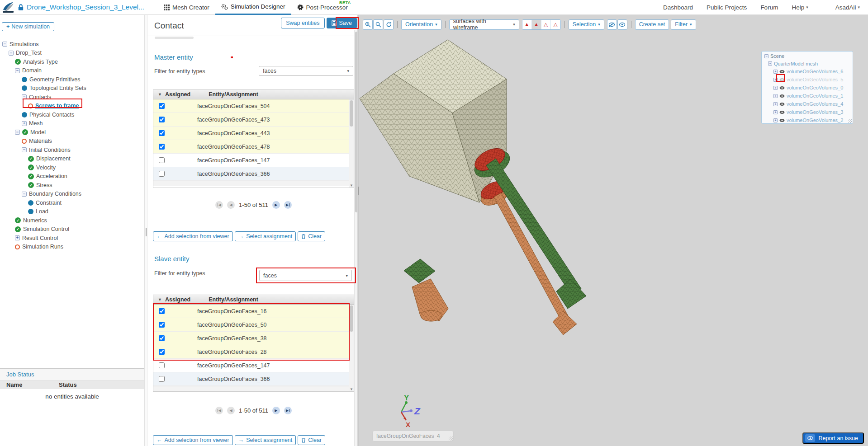 This screenshot has width=868, height=446. What do you see at coordinates (253, 120) in the screenshot?
I see `table-row: faceGroupOnGeoFaces_473` at bounding box center [253, 120].